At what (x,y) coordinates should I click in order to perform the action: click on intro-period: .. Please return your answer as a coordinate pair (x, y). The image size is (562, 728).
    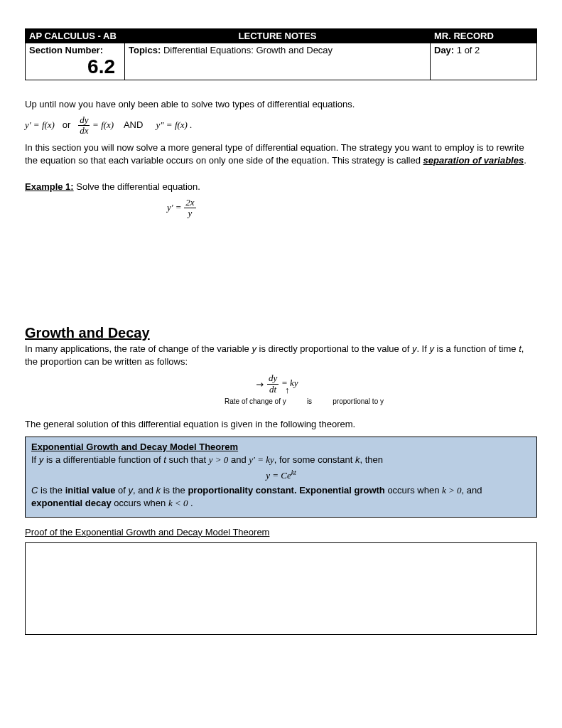
    Looking at the image, I should click on (525, 161).